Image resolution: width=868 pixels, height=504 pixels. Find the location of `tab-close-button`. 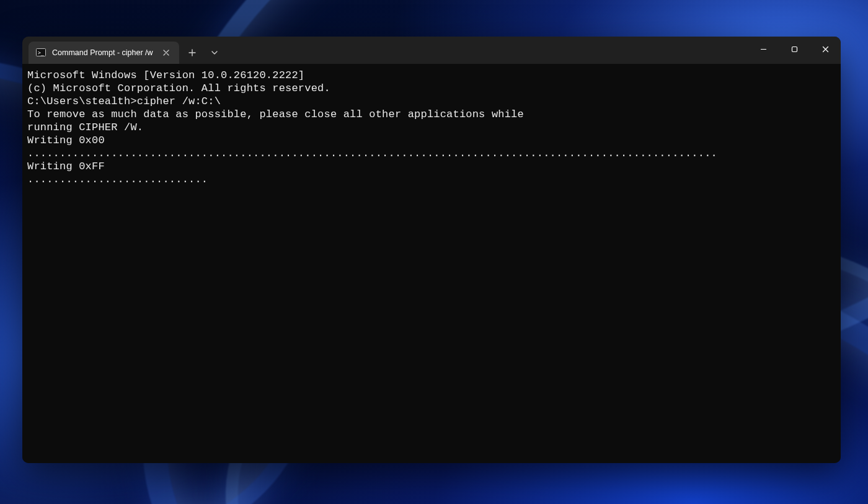

tab-close-button is located at coordinates (166, 53).